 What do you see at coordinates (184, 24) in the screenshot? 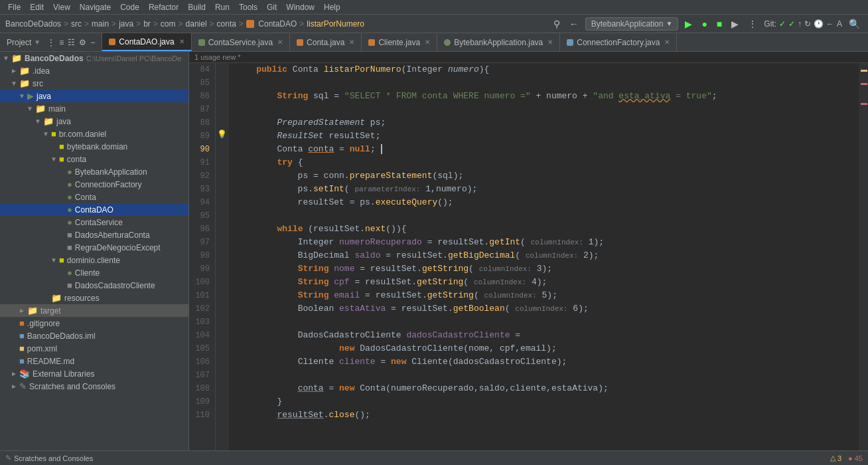
I see `breadcrumb: BancoDeDados > src > main > java > br > …` at bounding box center [184, 24].